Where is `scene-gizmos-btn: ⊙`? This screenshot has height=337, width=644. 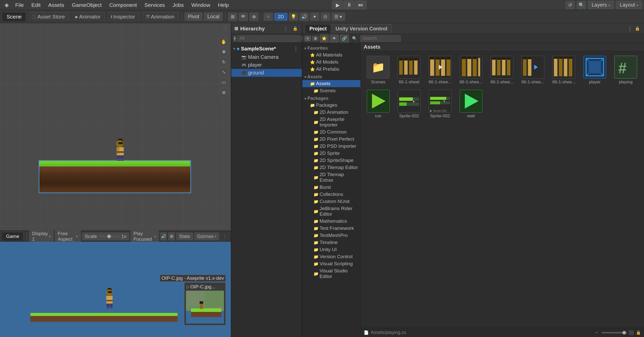
scene-gizmos-btn: ⊙ is located at coordinates (325, 17).